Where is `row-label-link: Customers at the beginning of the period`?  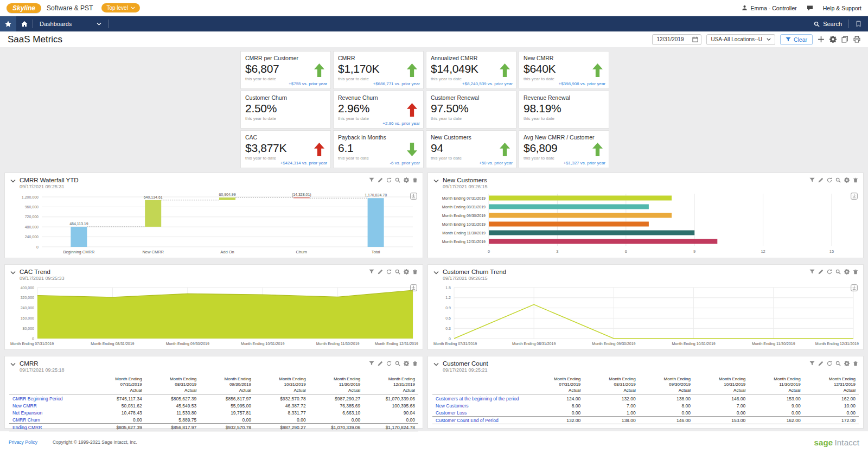
row-label-link: Customers at the beginning of the period is located at coordinates (481, 399).